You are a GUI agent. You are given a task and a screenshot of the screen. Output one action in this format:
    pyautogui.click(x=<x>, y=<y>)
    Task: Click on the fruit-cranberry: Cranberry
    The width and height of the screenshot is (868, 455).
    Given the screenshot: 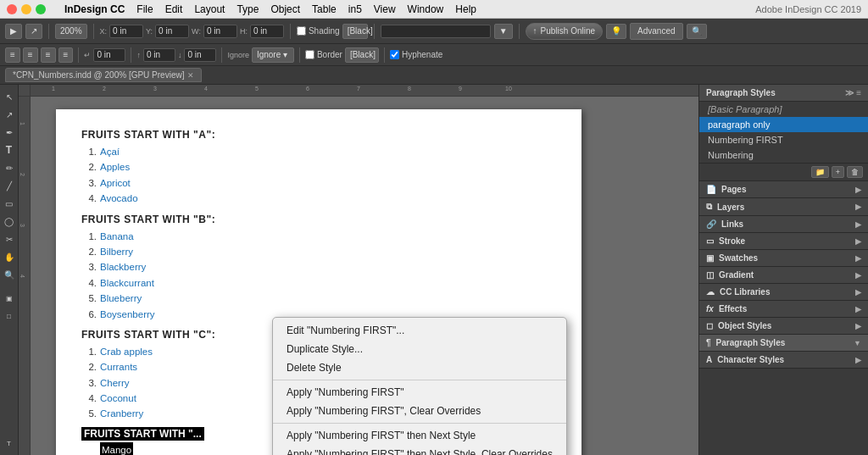 What is the action you would take?
    pyautogui.click(x=122, y=413)
    